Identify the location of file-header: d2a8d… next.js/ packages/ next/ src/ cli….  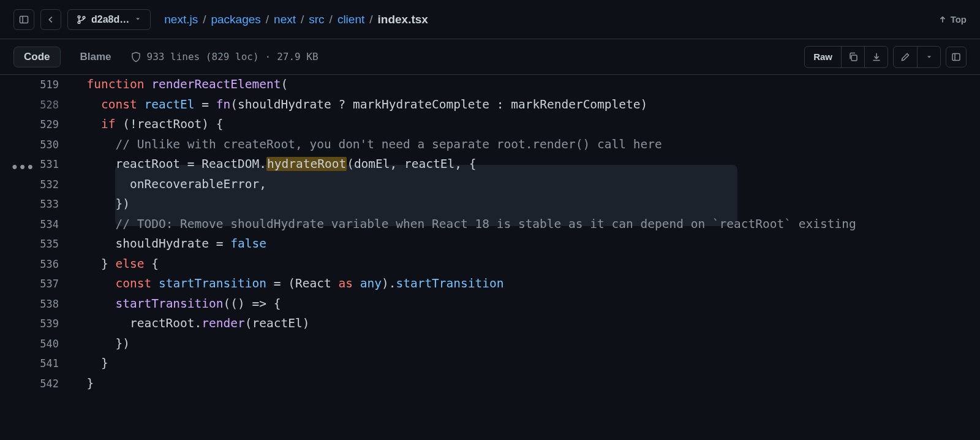
(490, 20).